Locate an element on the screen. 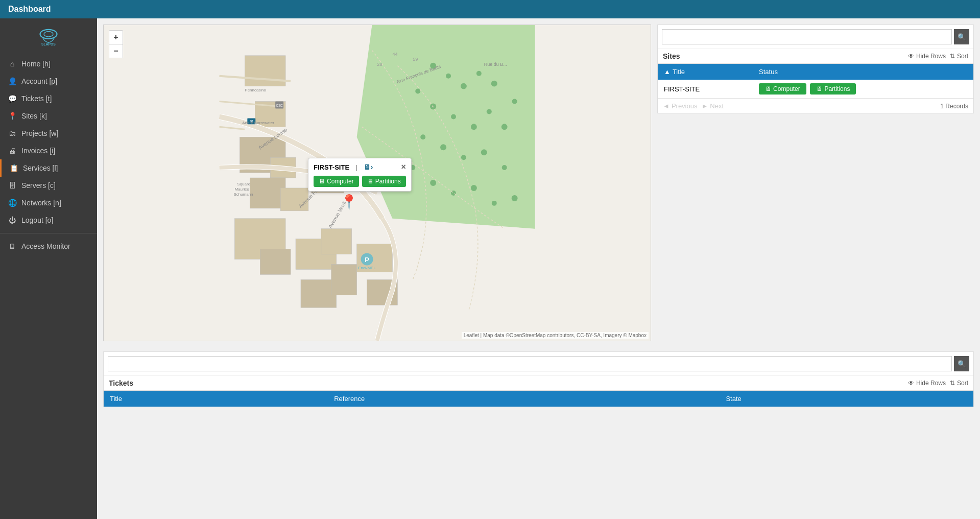 The height and width of the screenshot is (519, 980). sites-section-header: Sites 👁 Hide Rows ⇅ Sort is located at coordinates (816, 56).